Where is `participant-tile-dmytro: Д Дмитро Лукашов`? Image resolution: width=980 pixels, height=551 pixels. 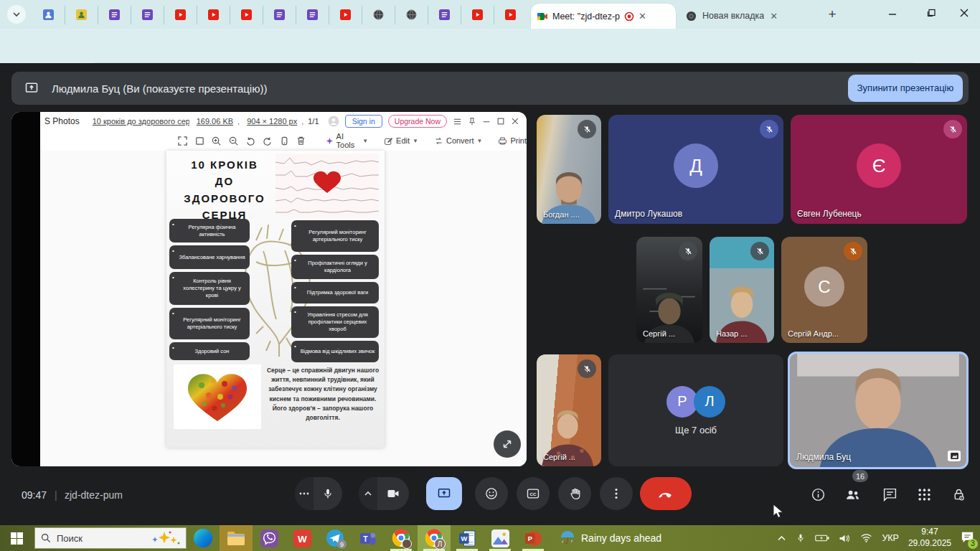
participant-tile-dmytro: Д Дмитро Лукашов is located at coordinates (696, 169).